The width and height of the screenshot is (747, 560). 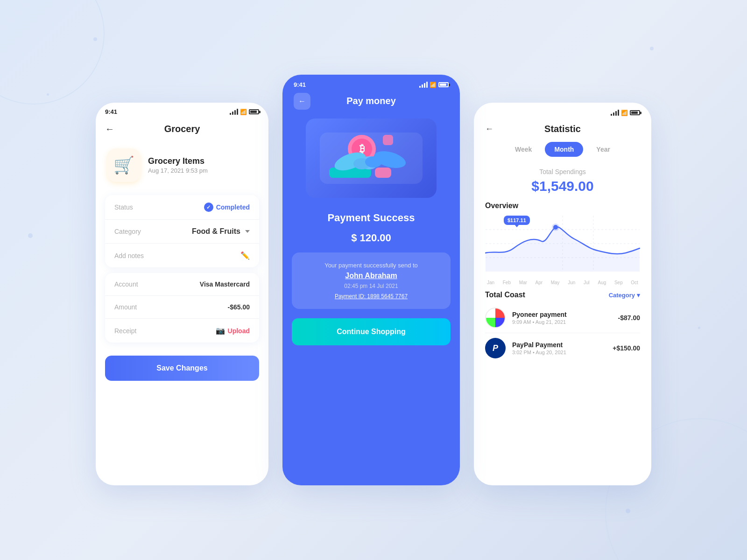 What do you see at coordinates (559, 345) in the screenshot?
I see `paypal-name: PayPal Payment` at bounding box center [559, 345].